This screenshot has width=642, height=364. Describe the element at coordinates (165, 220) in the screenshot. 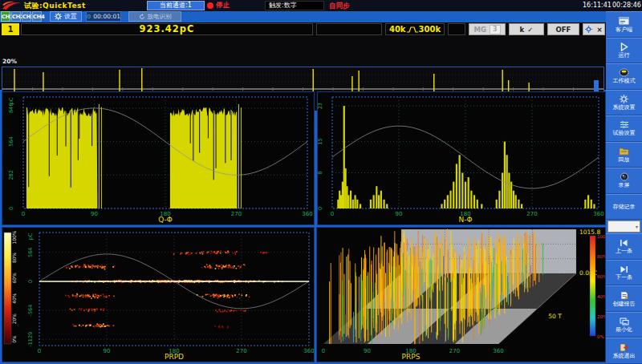

I see `svg-text: Q-Φ` at that location.